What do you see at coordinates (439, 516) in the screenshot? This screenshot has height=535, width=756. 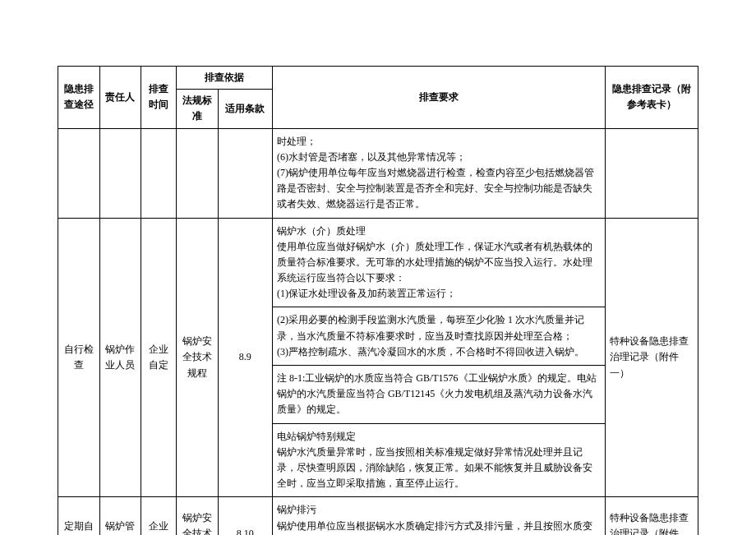 I see `cell-requirement: 锅炉排污锅炉使用单位应当根据锅水水质确定排污方式及排污量，并且按照水质变化进行调…` at bounding box center [439, 516].